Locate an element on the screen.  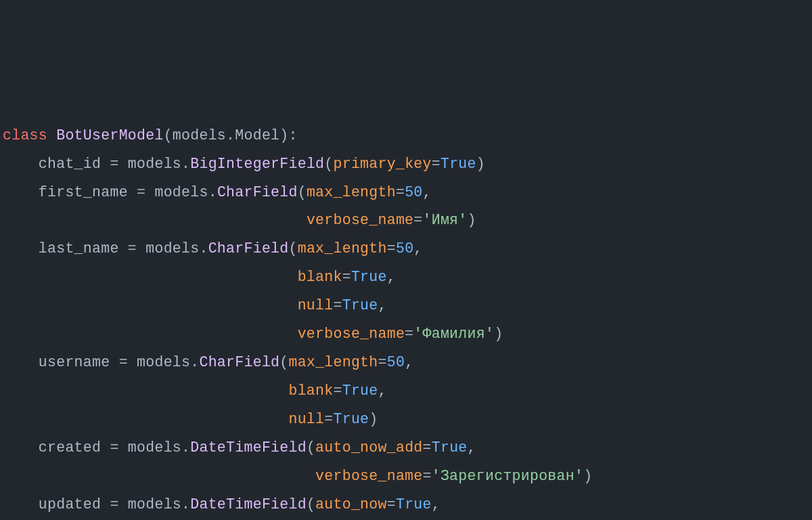
field-name: chat_id is located at coordinates (70, 164).